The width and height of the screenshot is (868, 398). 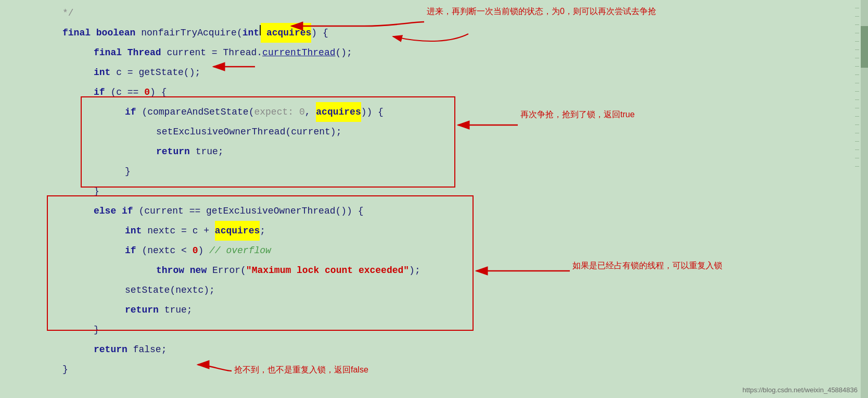 What do you see at coordinates (858, 199) in the screenshot?
I see `scrollbar-indicators` at bounding box center [858, 199].